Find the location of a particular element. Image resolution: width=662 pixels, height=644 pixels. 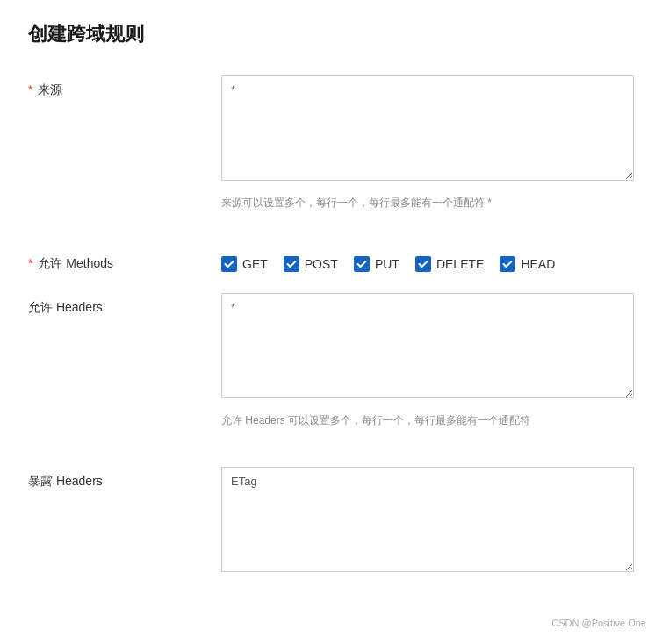

checkbox-get-label: GET is located at coordinates (255, 264).